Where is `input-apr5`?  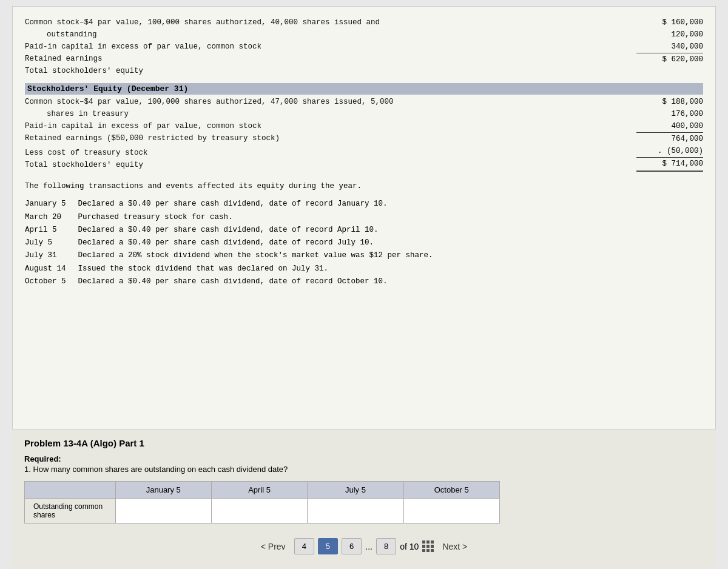
input-apr5 is located at coordinates (260, 511).